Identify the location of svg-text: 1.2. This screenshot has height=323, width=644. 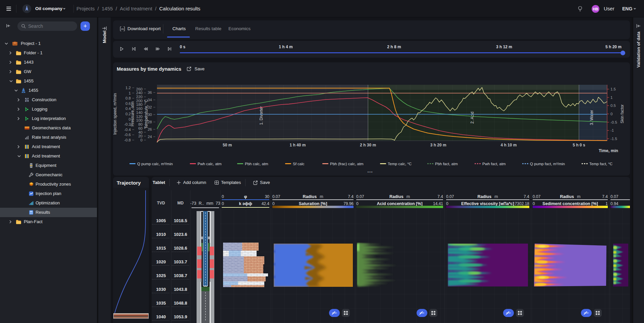
(128, 88).